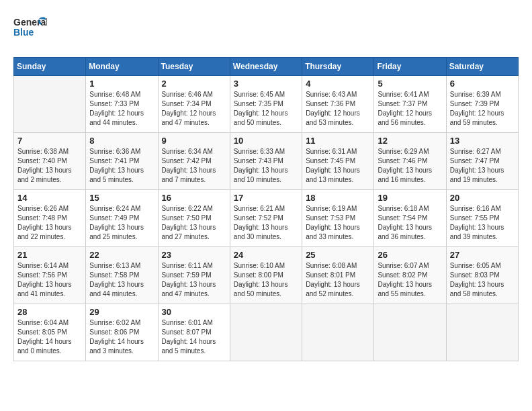 The width and height of the screenshot is (532, 411). What do you see at coordinates (266, 255) in the screenshot?
I see `day-number: 24` at bounding box center [266, 255].